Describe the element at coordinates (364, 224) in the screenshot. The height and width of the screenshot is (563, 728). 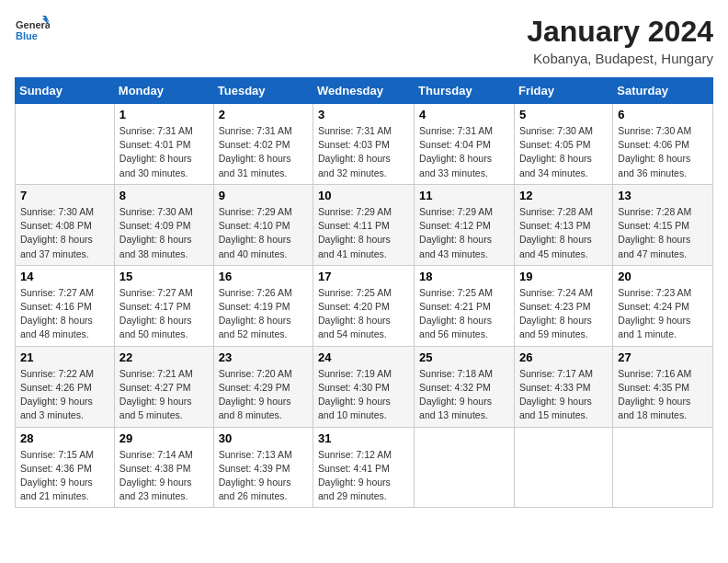
I see `calendar-cell: 10Sunrise: 7:29 AMSunset: 4:11 PMDayligh…` at that location.